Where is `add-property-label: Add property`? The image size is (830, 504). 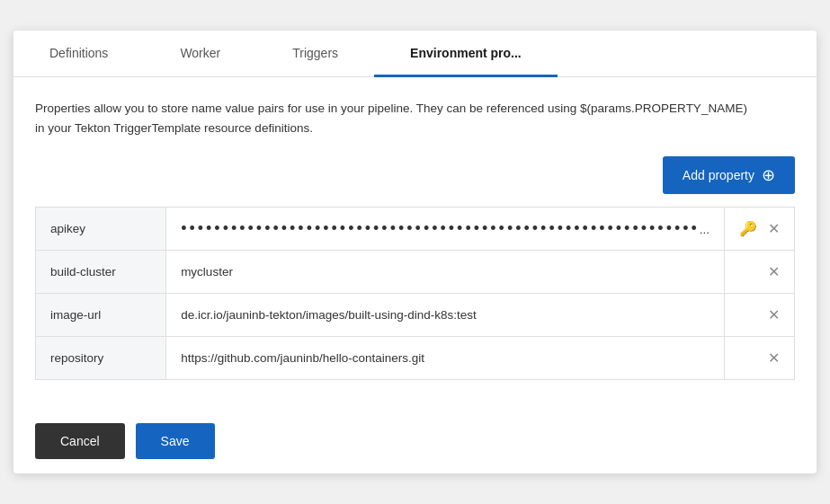
add-property-label: Add property is located at coordinates (718, 175).